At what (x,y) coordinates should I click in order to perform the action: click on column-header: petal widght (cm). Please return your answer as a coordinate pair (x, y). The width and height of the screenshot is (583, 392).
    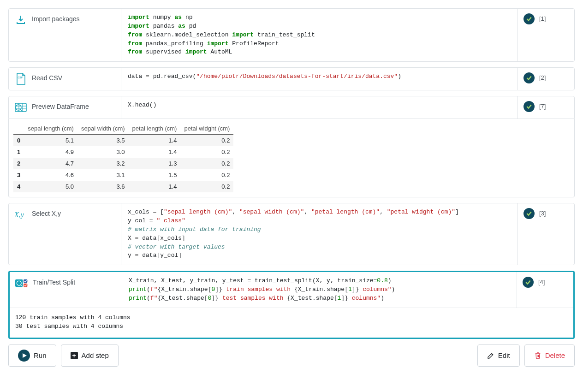
    Looking at the image, I should click on (207, 129).